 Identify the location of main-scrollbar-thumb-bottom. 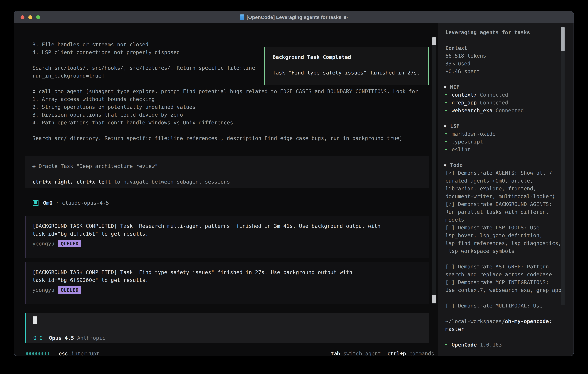
(434, 299).